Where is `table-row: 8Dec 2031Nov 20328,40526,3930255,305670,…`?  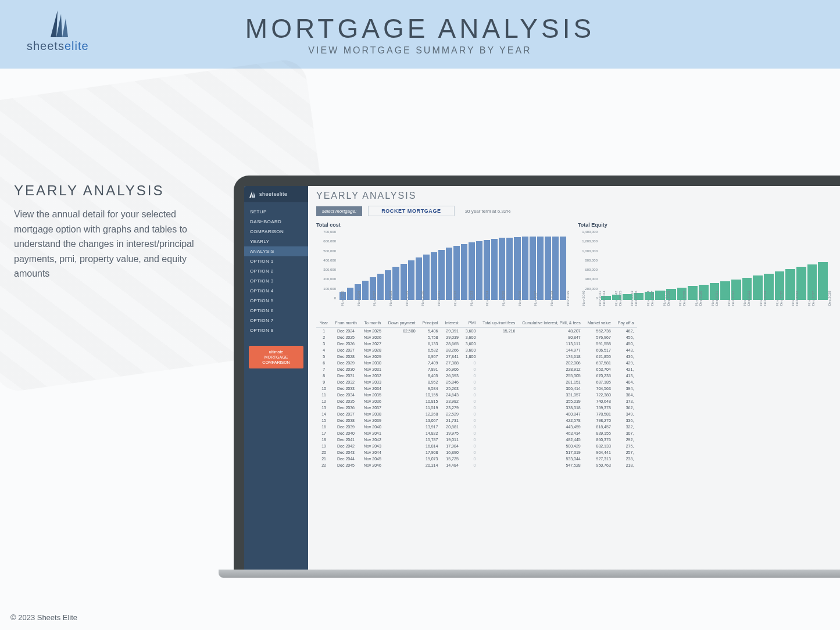
table-row: 8Dec 2031Nov 20328,40526,3930255,305670,… is located at coordinates (477, 375).